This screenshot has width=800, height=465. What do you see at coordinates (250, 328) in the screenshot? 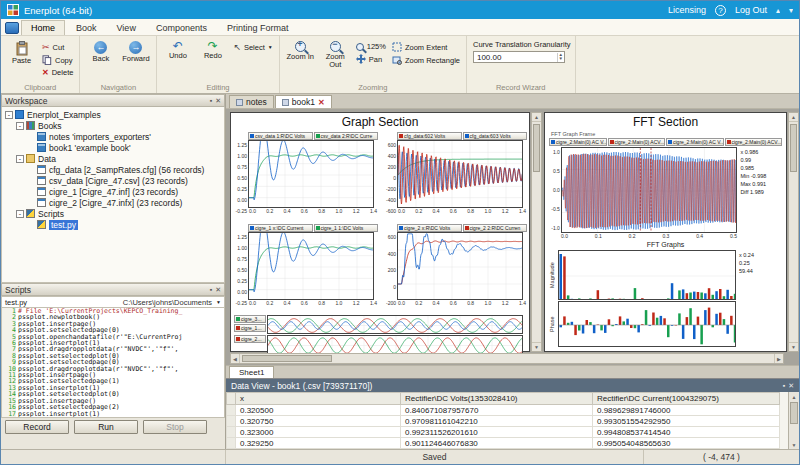
I see `legend-tab: cigre_1...` at bounding box center [250, 328].